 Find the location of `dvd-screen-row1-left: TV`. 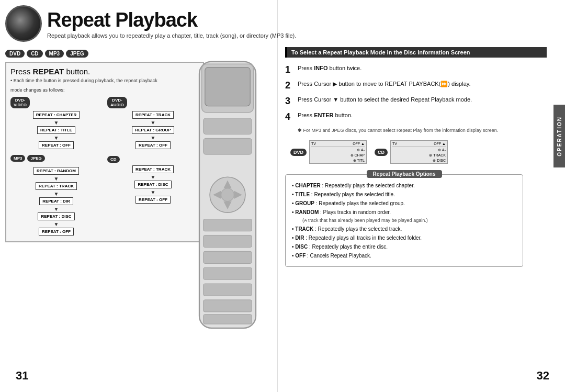

dvd-screen-row1-left: TV is located at coordinates (314, 143).